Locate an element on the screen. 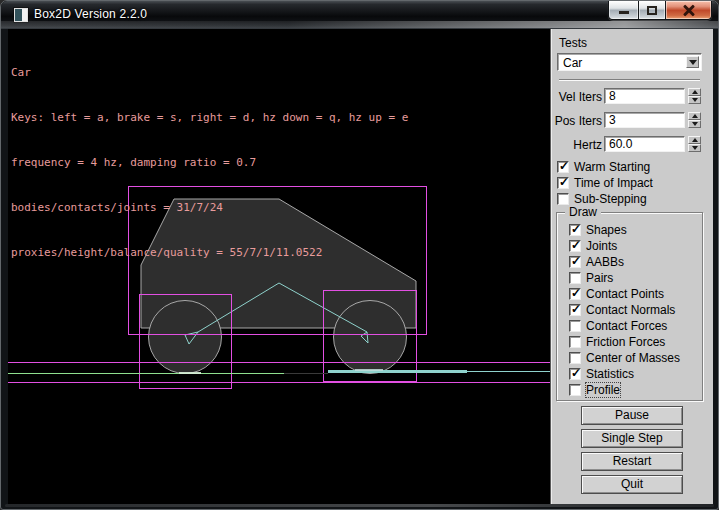  front-wheel is located at coordinates (370, 338).